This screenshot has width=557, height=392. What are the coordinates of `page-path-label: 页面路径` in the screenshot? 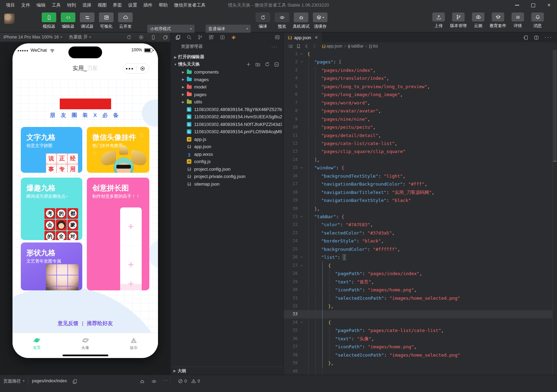 It's located at (12, 382).